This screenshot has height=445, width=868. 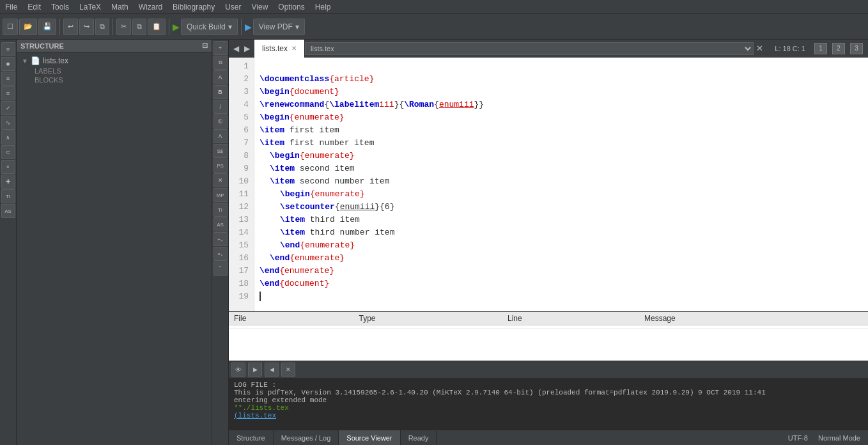 What do you see at coordinates (206, 27) in the screenshot?
I see `quick-build-label: Quick Build` at bounding box center [206, 27].